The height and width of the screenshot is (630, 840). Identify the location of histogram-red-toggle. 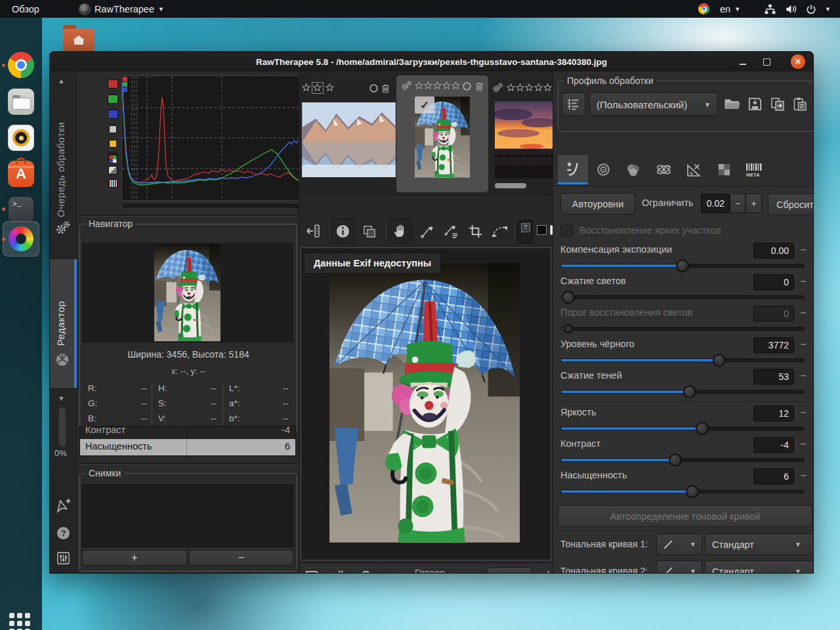
(113, 84).